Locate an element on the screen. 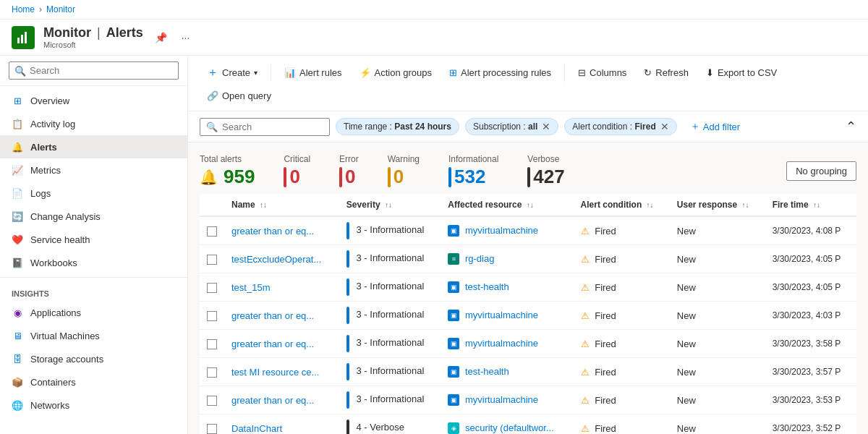 Image resolution: width=868 pixels, height=434 pixels. table-row: DataInChart 4 - Verbose ◈ security (defa… is located at coordinates (528, 425).